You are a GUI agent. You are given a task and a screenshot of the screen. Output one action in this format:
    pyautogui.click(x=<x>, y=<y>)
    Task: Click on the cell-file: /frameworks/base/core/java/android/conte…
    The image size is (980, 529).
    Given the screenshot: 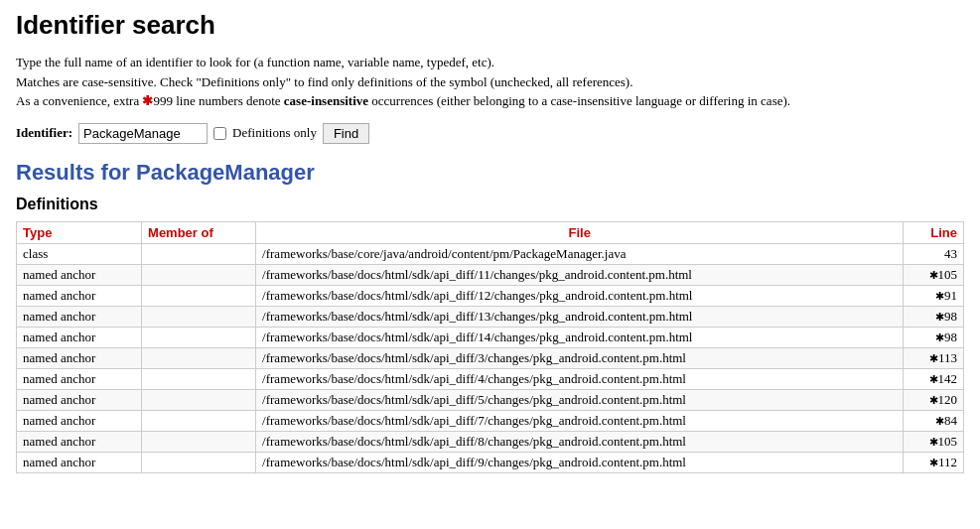 What is the action you would take?
    pyautogui.click(x=580, y=254)
    